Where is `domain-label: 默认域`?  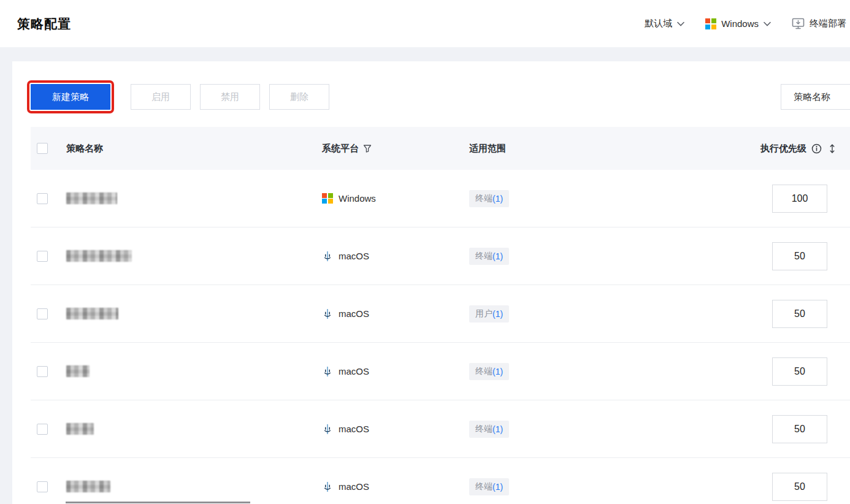 domain-label: 默认域 is located at coordinates (659, 23).